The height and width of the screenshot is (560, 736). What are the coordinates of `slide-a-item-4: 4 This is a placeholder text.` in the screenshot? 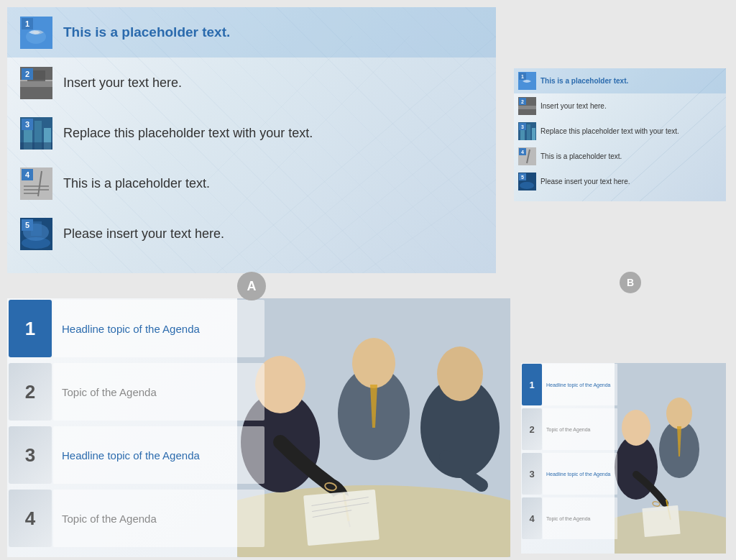 It's located at (252, 183).